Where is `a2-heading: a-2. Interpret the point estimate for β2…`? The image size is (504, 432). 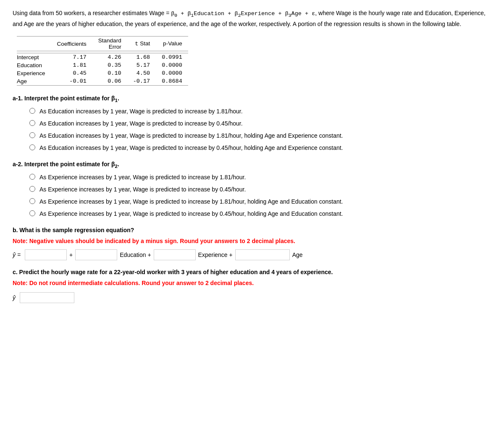
a2-heading: a-2. Interpret the point estimate for β2… is located at coordinates (252, 165).